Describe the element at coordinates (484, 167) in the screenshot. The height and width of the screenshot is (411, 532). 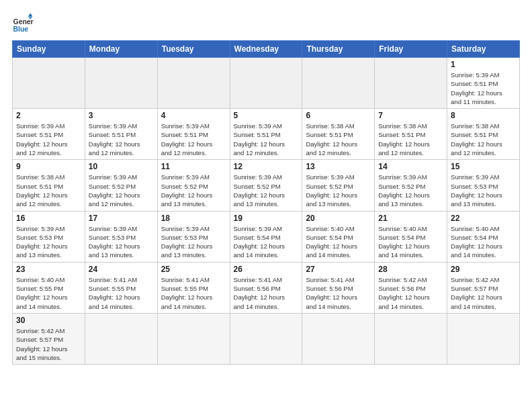
I see `day-number: 15` at that location.